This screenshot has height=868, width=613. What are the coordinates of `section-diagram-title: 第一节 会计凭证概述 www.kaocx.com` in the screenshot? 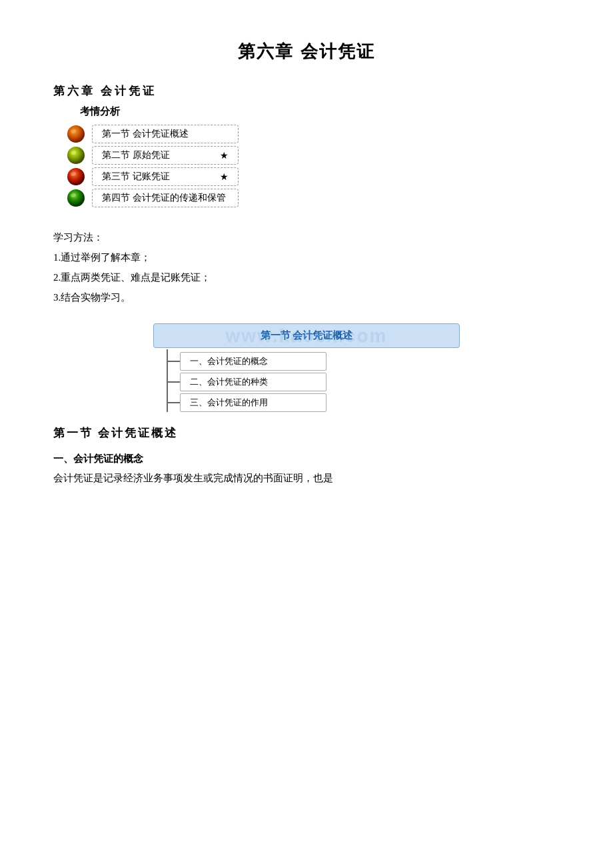 It's located at (306, 336).